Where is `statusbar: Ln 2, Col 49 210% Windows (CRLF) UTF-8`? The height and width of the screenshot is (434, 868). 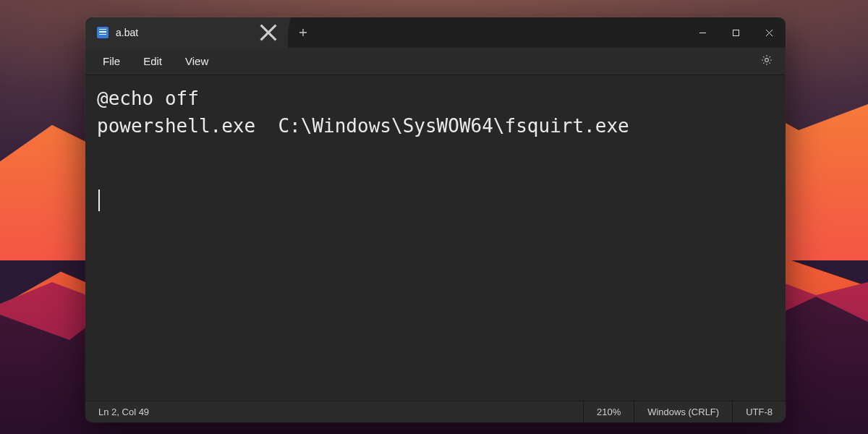
statusbar: Ln 2, Col 49 210% Windows (CRLF) UTF-8 is located at coordinates (435, 412).